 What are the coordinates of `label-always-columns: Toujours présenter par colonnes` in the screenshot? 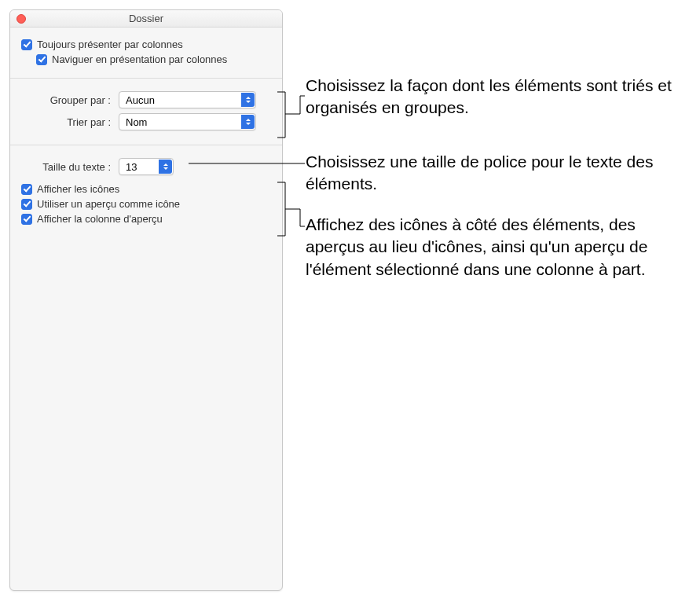 It's located at (110, 44).